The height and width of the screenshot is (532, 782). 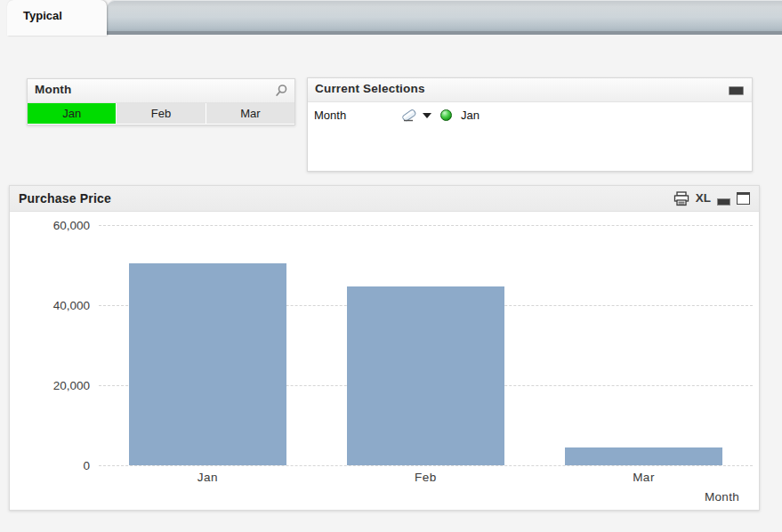 I want to click on y-tick-label: 40,000, so click(x=50, y=306).